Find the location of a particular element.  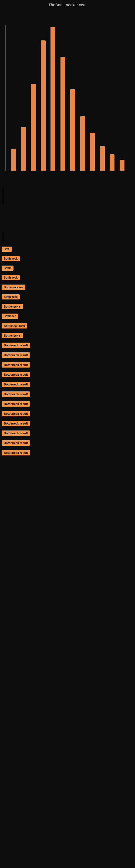

result-row-19: Bottleneck result is located at coordinates (68, 423).